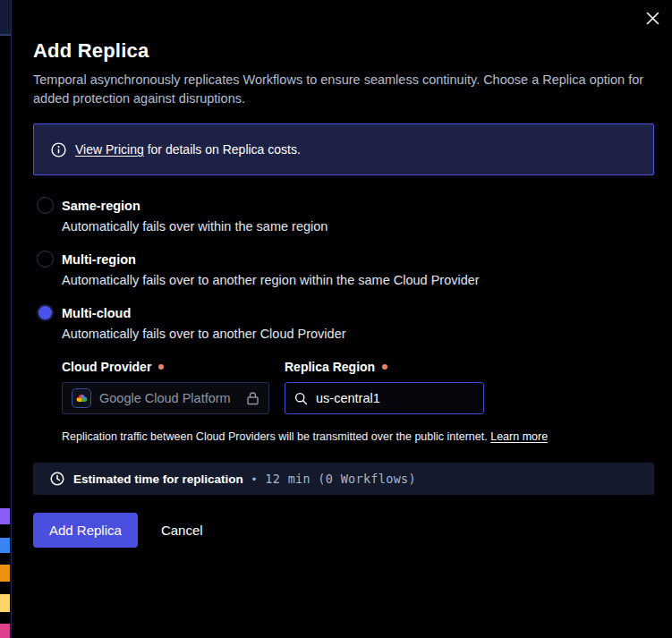 The image size is (672, 638). What do you see at coordinates (385, 367) in the screenshot?
I see `replica-region-label: Replica Region` at bounding box center [385, 367].